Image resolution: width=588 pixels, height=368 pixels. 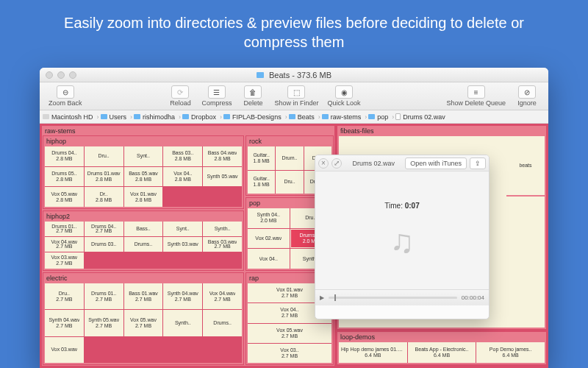 What do you see at coordinates (290, 158) in the screenshot?
I see `treemap-cell: Drum..` at bounding box center [290, 158].